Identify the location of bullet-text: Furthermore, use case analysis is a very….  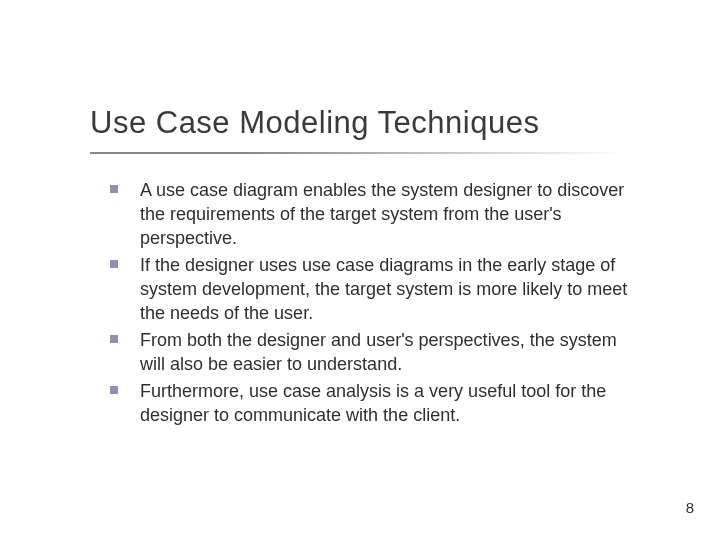
(390, 403).